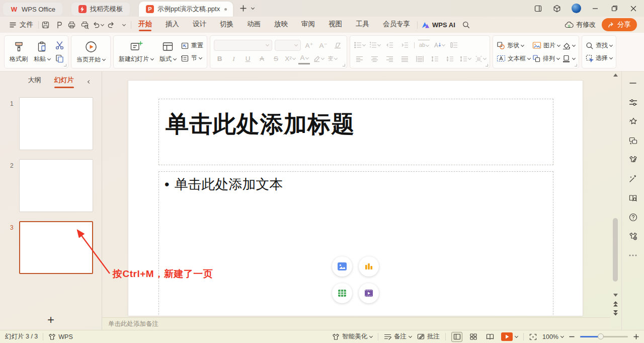 This screenshot has width=644, height=343. What do you see at coordinates (59, 58) in the screenshot?
I see `copy-button` at bounding box center [59, 58].